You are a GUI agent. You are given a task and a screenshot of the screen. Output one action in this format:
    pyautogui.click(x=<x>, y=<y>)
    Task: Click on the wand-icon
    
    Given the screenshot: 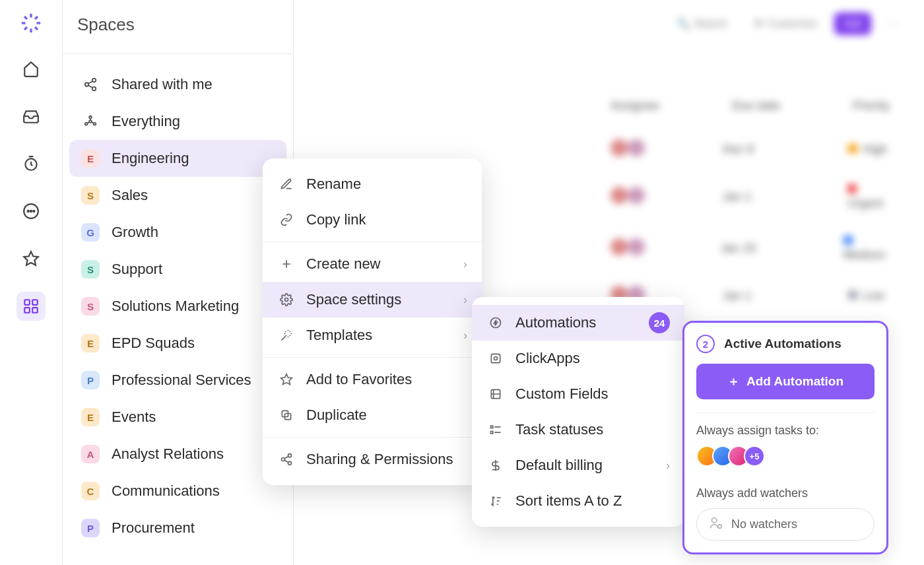 What is the action you would take?
    pyautogui.click(x=286, y=335)
    